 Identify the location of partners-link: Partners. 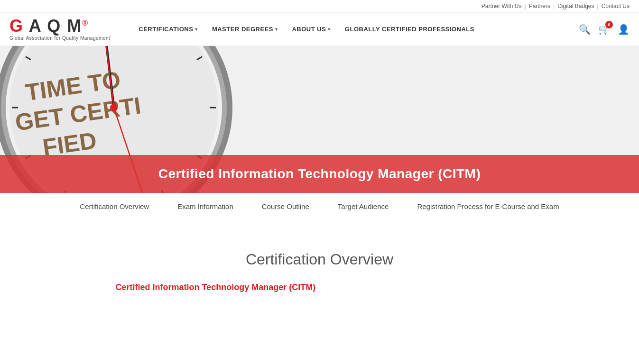
(540, 6).